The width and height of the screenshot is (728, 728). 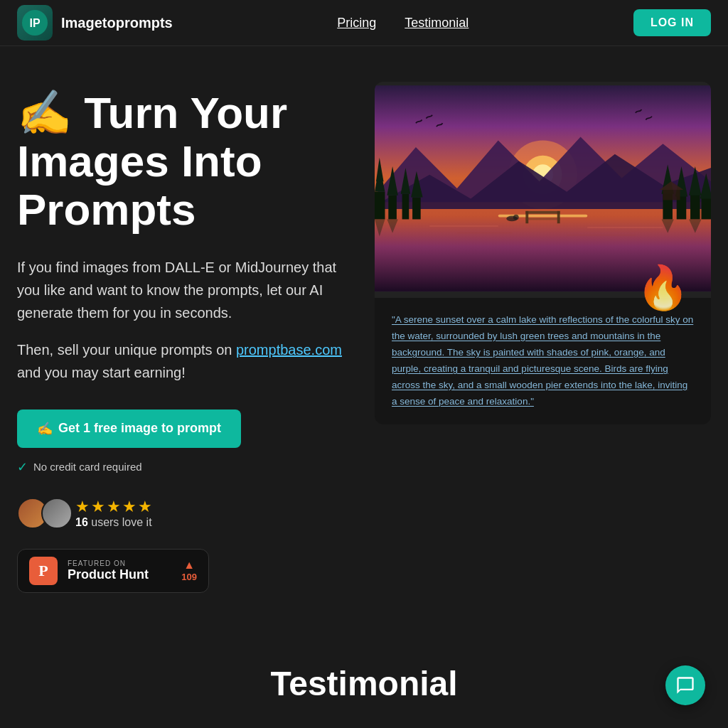 What do you see at coordinates (114, 513) in the screenshot?
I see `rating-area: ★★★★★ 16 users love it` at bounding box center [114, 513].